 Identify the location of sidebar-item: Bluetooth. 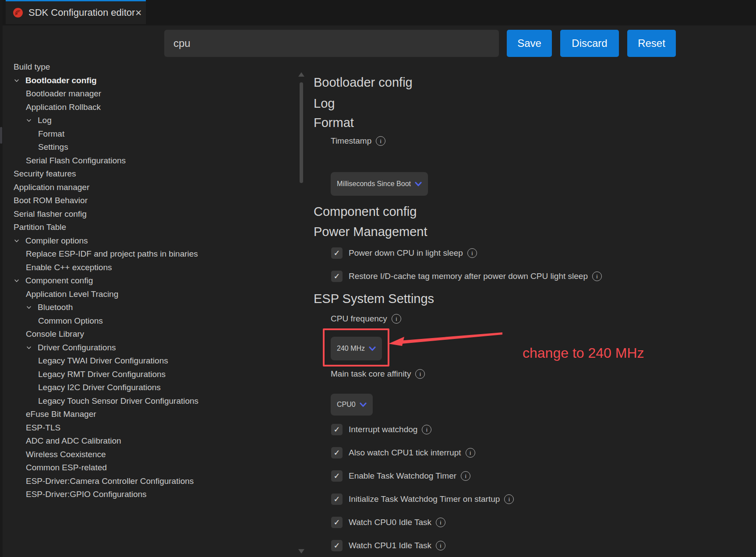
(145, 307).